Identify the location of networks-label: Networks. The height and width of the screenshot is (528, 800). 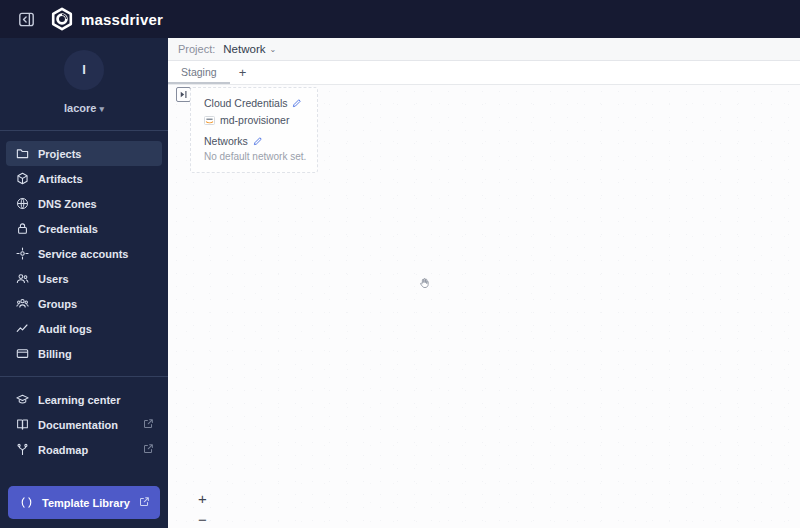
(226, 141).